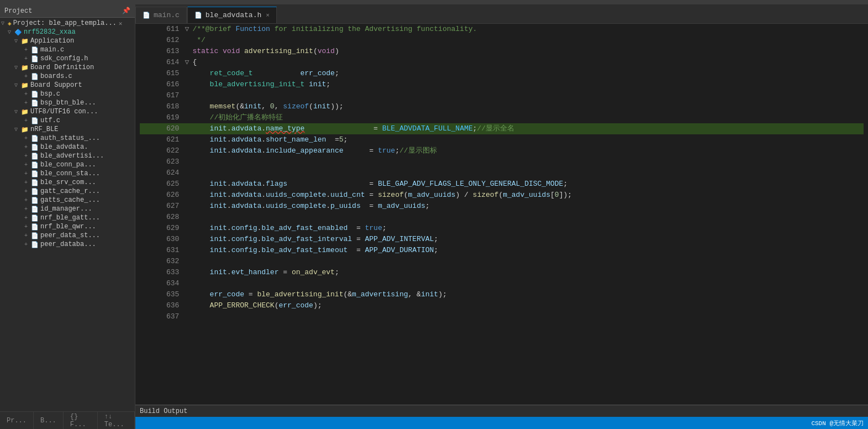 The width and height of the screenshot is (868, 429). I want to click on folder-icon: 📁, so click(25, 112).